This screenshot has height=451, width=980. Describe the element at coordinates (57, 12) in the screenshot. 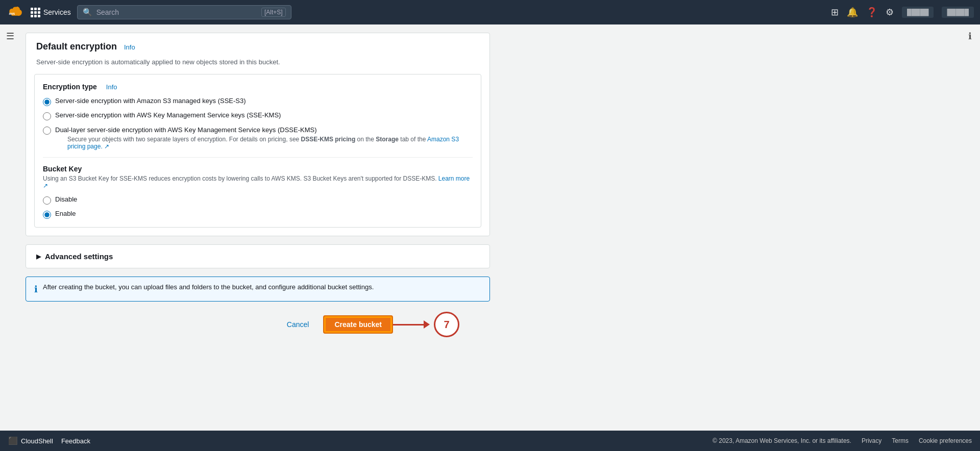

I see `services-label: Services` at that location.